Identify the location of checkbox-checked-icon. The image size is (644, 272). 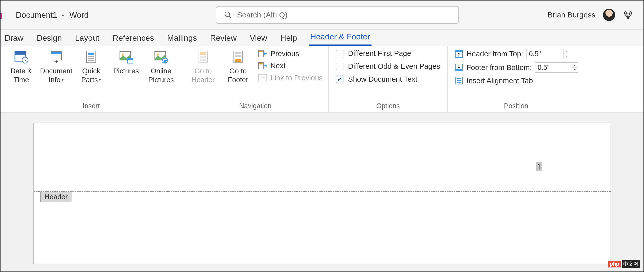
(340, 79).